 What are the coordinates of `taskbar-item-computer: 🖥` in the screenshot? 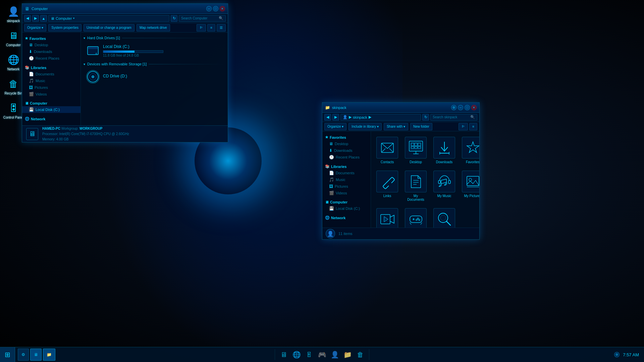 It's located at (36, 355).